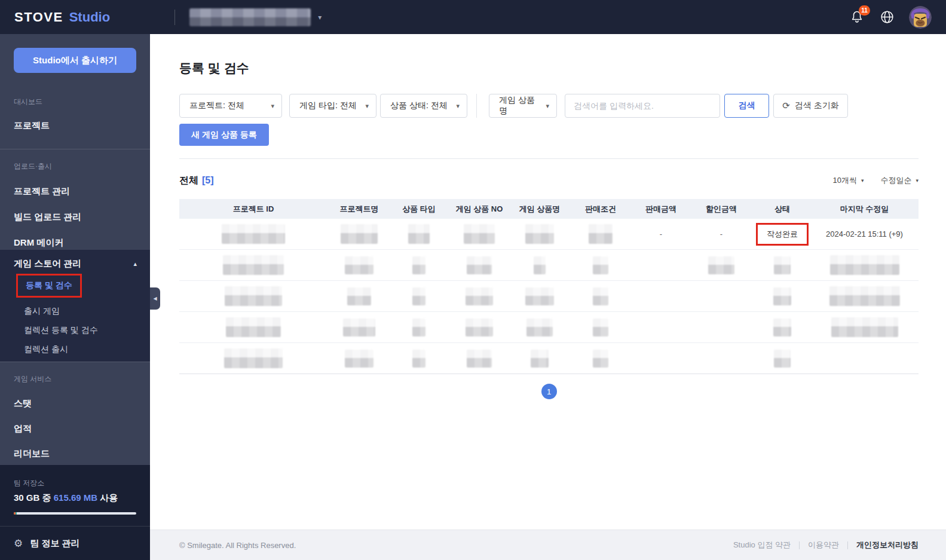  Describe the element at coordinates (48, 264) in the screenshot. I see `sidebar-item-label: 게임 스토어 관리` at that location.